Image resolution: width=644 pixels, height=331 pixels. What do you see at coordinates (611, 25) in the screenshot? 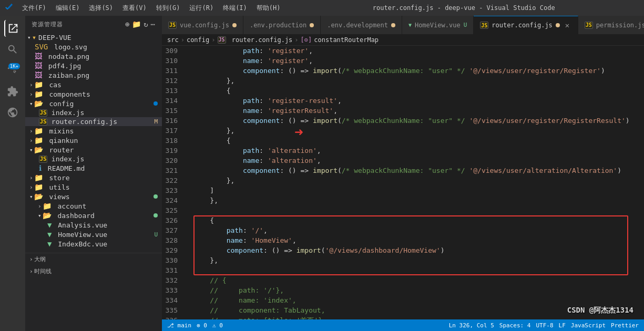
I see `tab-permission-js: JS permission.js` at bounding box center [611, 25].